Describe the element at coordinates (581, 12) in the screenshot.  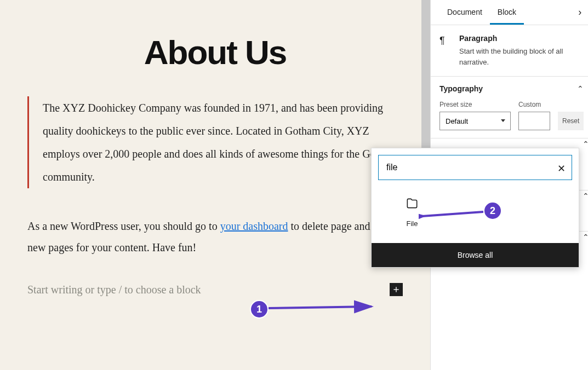
I see `chevron-right-icon: ›` at that location.